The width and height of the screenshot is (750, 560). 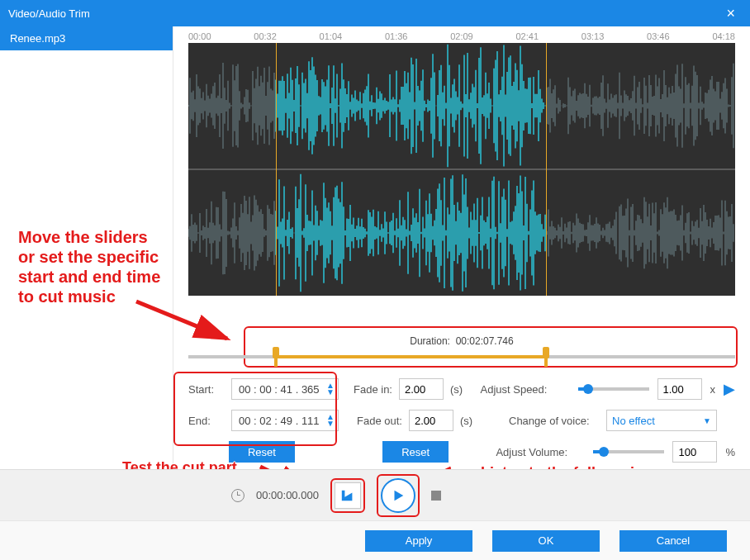 What do you see at coordinates (348, 496) in the screenshot?
I see `annotation-box-test` at bounding box center [348, 496].